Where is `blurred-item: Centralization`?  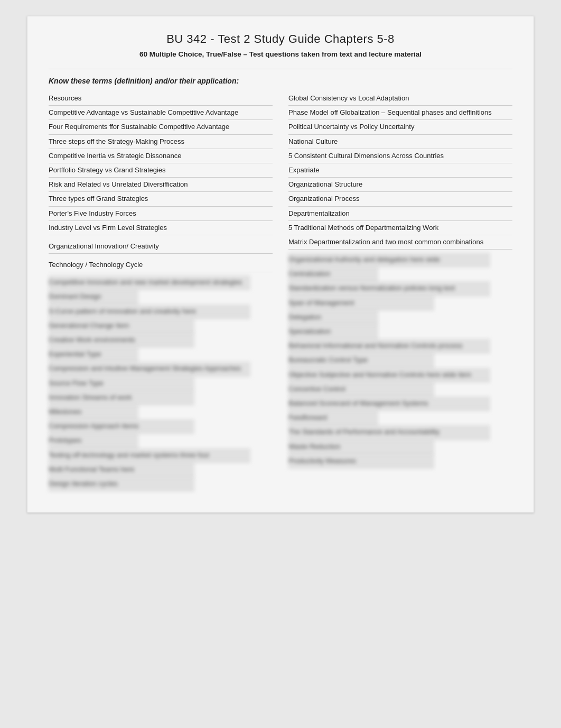 blurred-item: Centralization is located at coordinates (333, 274).